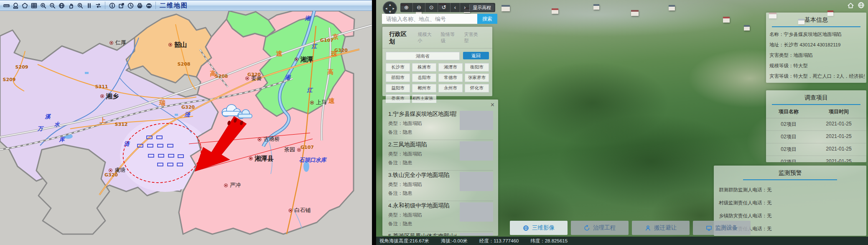 Image resolution: width=868 pixels, height=245 pixels. Describe the element at coordinates (52, 5) in the screenshot. I see `zoom-out-icon` at that location.